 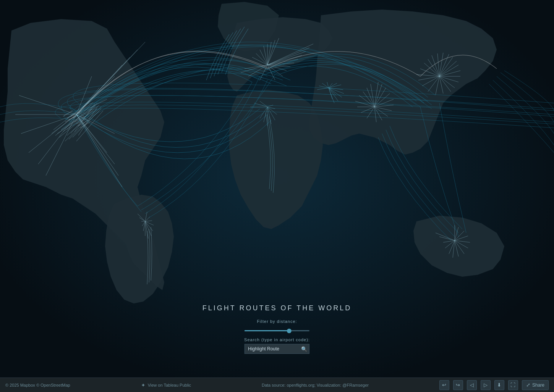 I want to click on filter-section: Filter by distance:, so click(x=277, y=326).